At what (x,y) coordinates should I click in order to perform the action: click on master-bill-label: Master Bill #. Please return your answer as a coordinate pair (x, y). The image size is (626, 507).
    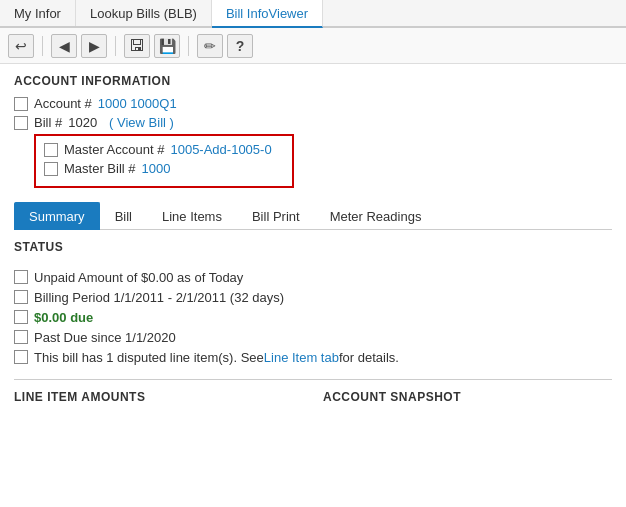
    Looking at the image, I should click on (100, 168).